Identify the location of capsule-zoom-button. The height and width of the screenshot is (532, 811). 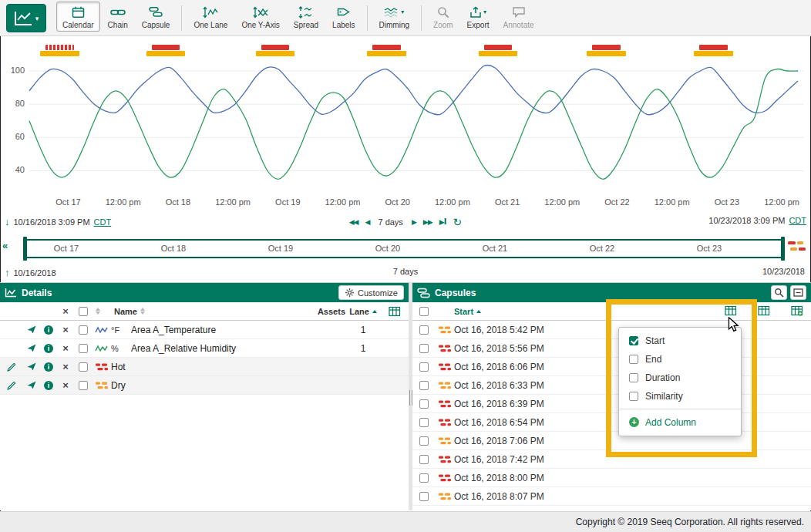
(779, 293).